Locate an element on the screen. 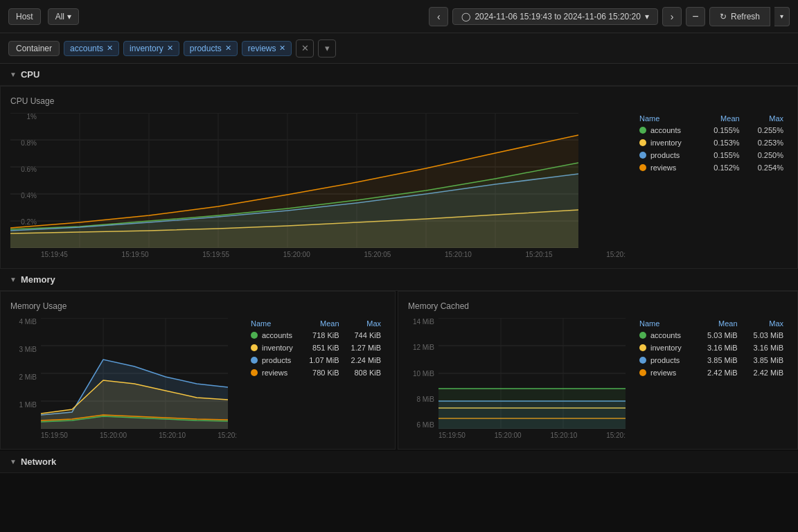  cpu-legend-max-header: Max is located at coordinates (766, 118).